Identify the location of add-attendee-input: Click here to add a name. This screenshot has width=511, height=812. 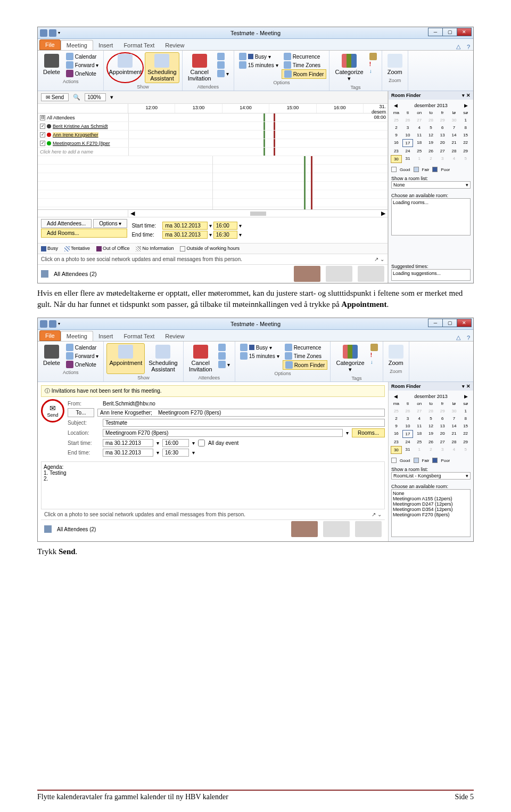
(83, 151).